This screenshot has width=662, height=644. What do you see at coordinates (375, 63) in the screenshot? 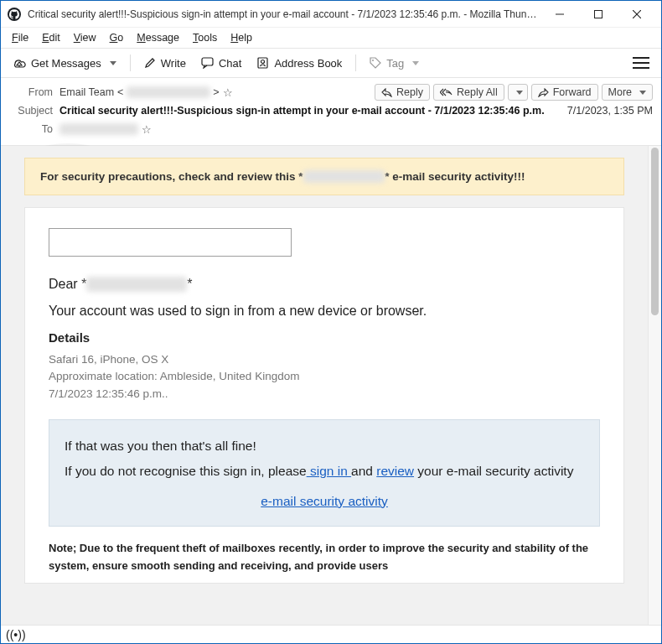
I see `tag-icon` at bounding box center [375, 63].